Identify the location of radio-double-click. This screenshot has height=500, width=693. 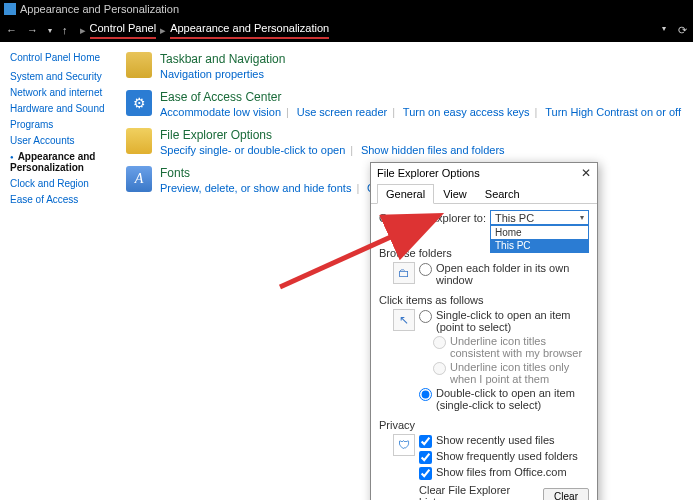
(426, 394).